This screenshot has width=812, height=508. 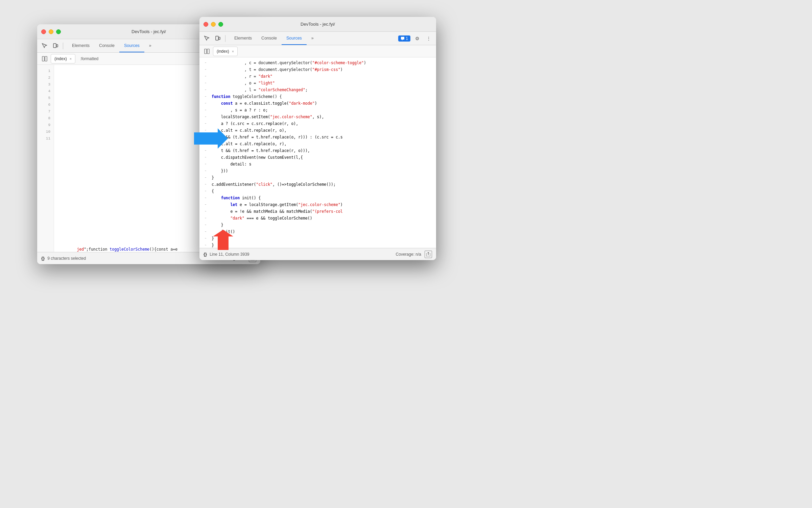 What do you see at coordinates (213, 24) in the screenshot?
I see `minimize-button-front` at bounding box center [213, 24].